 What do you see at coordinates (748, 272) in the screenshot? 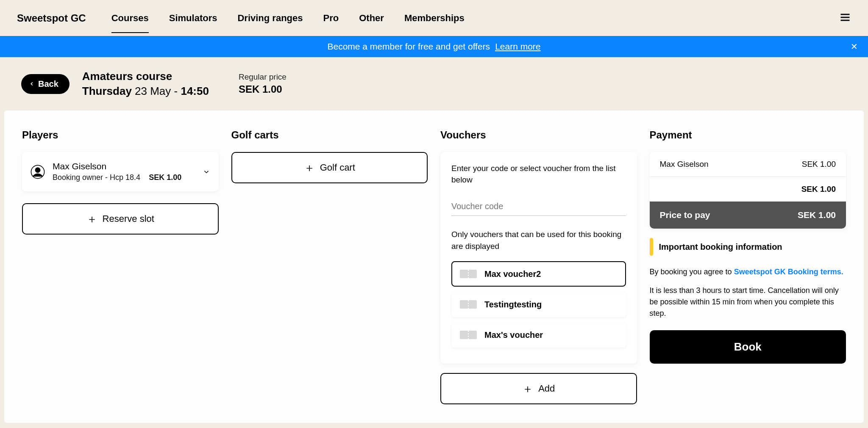
I see `agree-text: By booking you agree to Sweetspot GK Boo…` at bounding box center [748, 272].